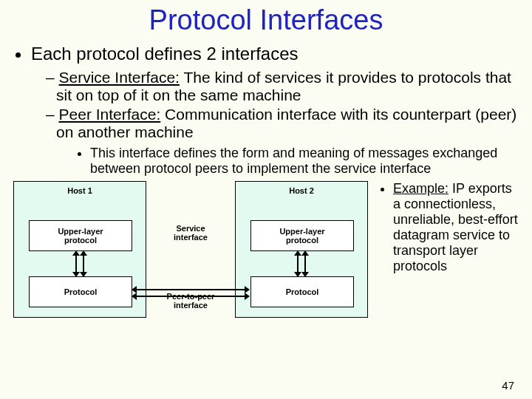 Image resolution: width=532 pixels, height=399 pixels. Describe the element at coordinates (303, 292) in the screenshot. I see `host2-lower-text: Protocol` at that location.